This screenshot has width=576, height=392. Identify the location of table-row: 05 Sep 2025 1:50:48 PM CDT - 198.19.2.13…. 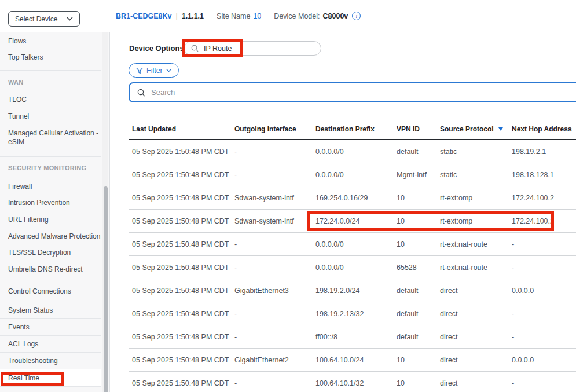
(352, 314).